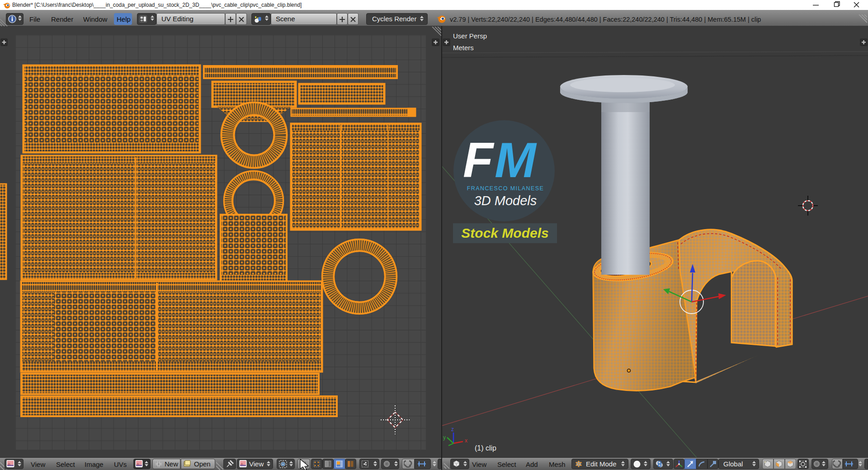 This screenshot has height=470, width=868. Describe the element at coordinates (505, 233) in the screenshot. I see `svg-text: Stock Models` at that location.